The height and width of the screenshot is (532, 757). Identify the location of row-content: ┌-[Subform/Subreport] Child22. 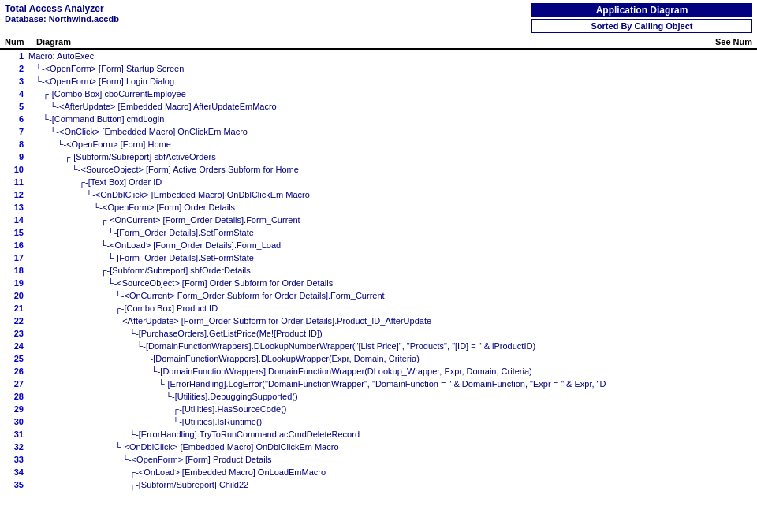
(393, 485).